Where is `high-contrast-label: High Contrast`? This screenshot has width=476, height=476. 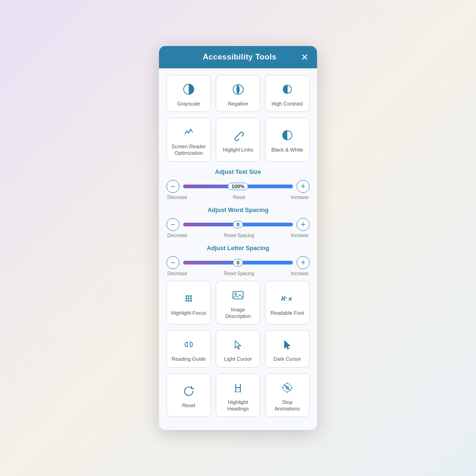 high-contrast-label: High Contrast is located at coordinates (287, 104).